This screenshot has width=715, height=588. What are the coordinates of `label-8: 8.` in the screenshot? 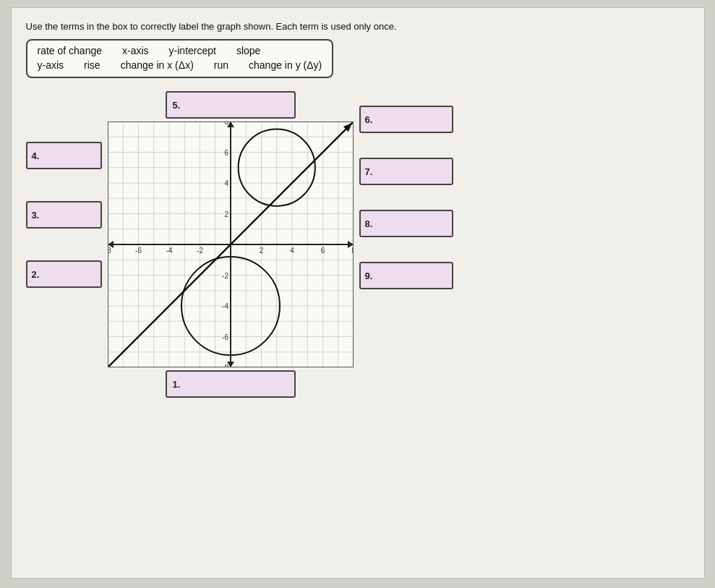 It's located at (406, 223).